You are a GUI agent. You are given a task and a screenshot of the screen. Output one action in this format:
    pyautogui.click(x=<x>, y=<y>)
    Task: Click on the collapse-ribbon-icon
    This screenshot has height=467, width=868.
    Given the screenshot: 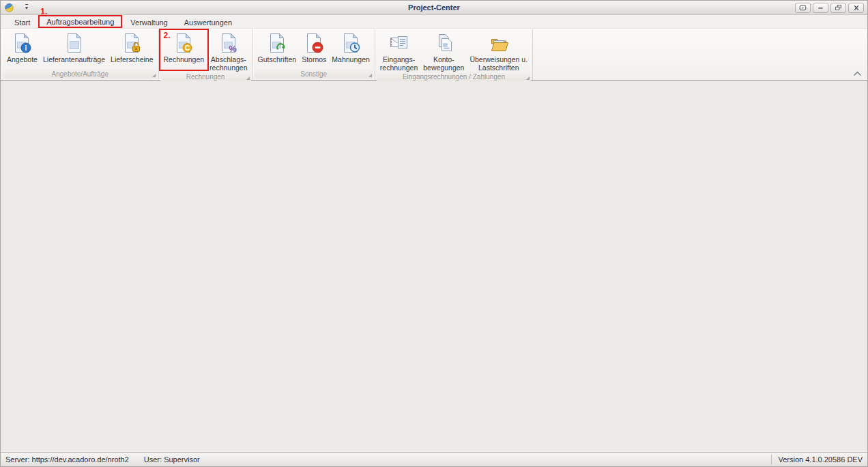 What is the action you would take?
    pyautogui.click(x=857, y=73)
    